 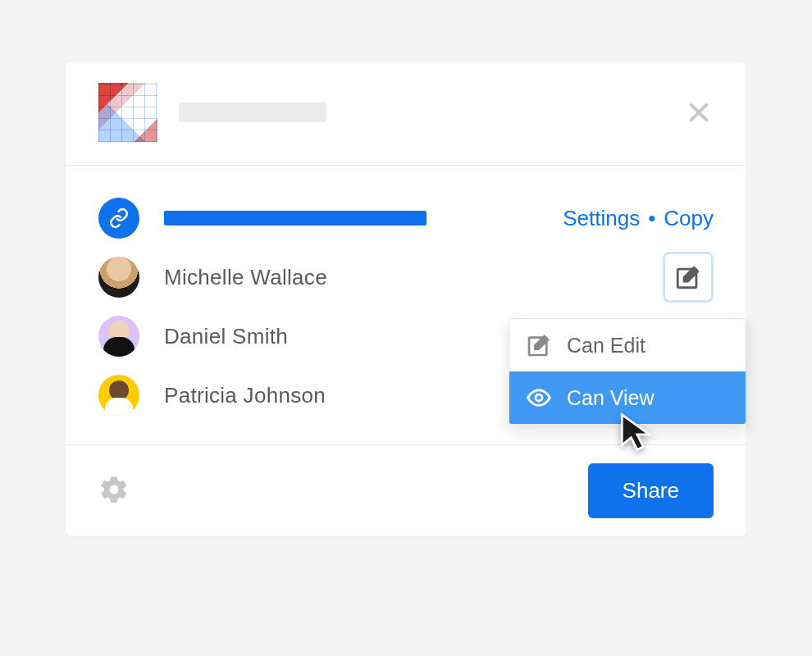 I want to click on dropdown-item-edit: Can Edit, so click(x=627, y=345).